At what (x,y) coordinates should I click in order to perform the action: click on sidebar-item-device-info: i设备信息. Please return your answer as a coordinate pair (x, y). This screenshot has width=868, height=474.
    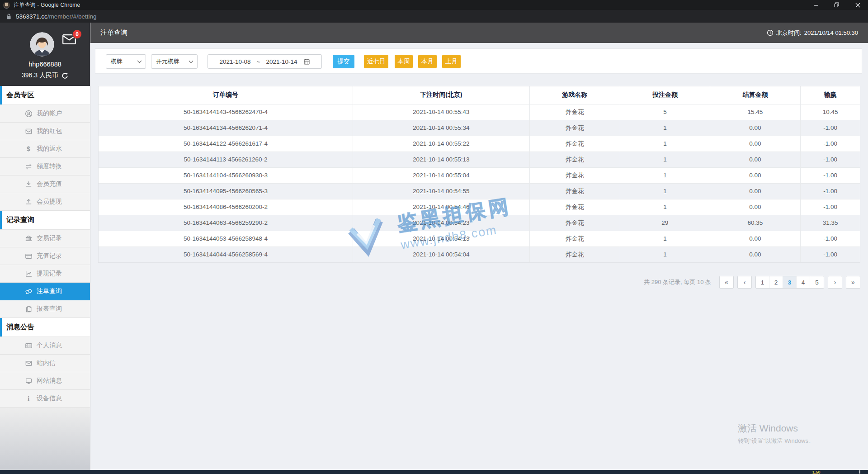
    Looking at the image, I should click on (45, 399).